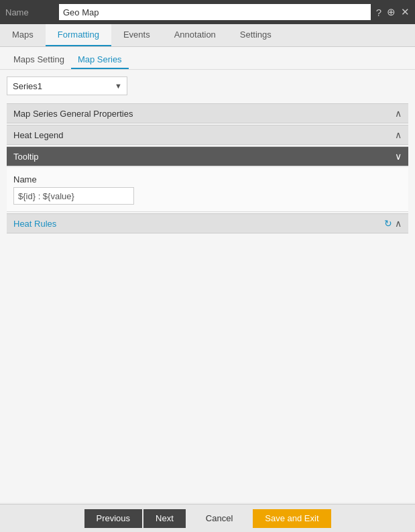  Describe the element at coordinates (114, 519) in the screenshot. I see `previous-button: Previous` at that location.